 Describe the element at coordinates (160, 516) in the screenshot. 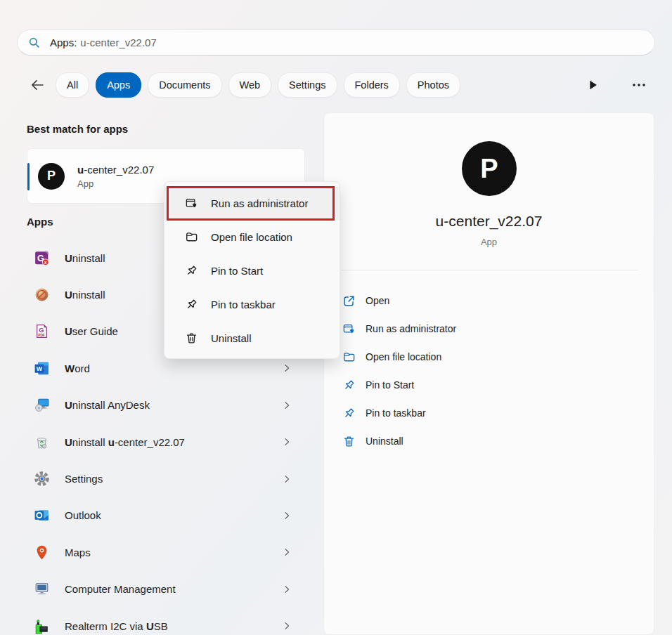

I see `list-item-outlook: Outlook` at that location.